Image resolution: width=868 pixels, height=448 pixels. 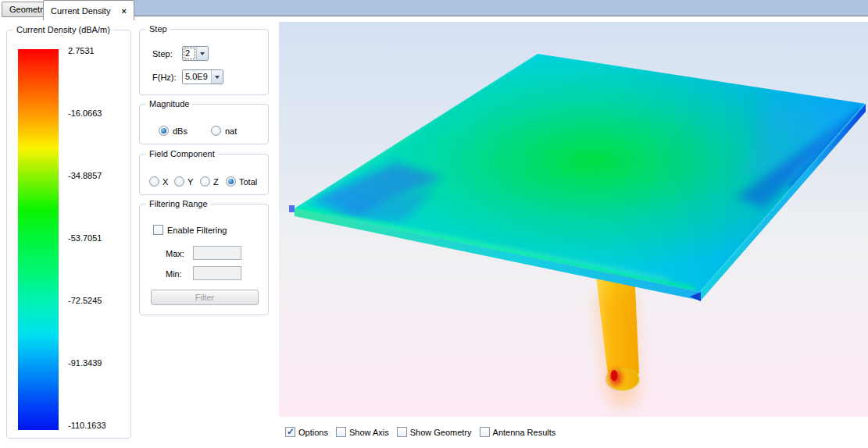 What do you see at coordinates (163, 54) in the screenshot?
I see `step-label: Step:` at bounding box center [163, 54].